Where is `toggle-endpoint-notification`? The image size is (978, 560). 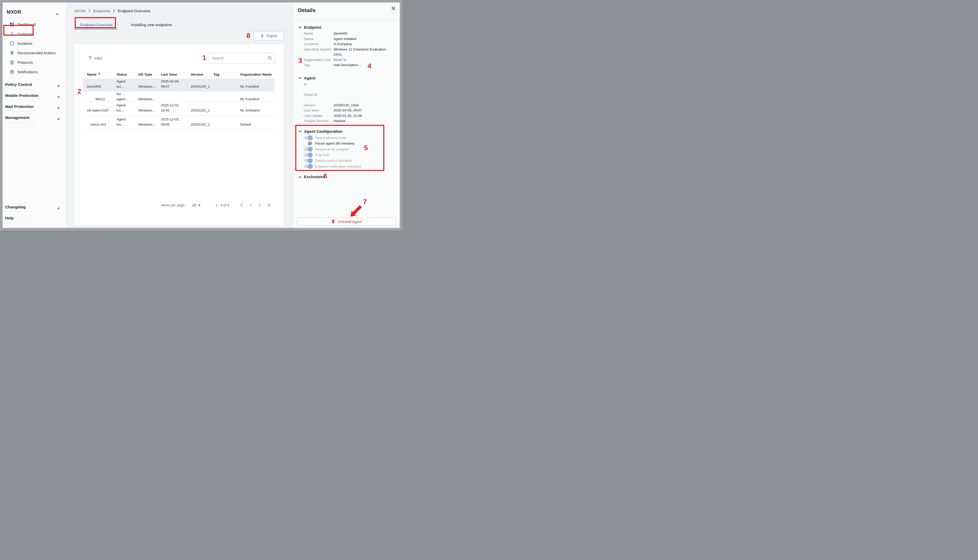
toggle-endpoint-notification is located at coordinates (308, 166).